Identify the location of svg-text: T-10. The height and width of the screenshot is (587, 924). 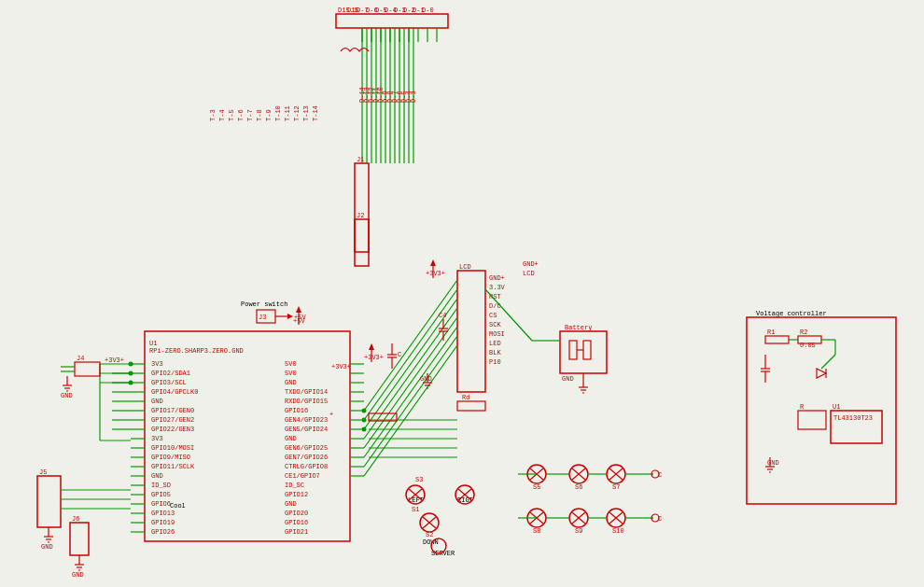
(278, 114).